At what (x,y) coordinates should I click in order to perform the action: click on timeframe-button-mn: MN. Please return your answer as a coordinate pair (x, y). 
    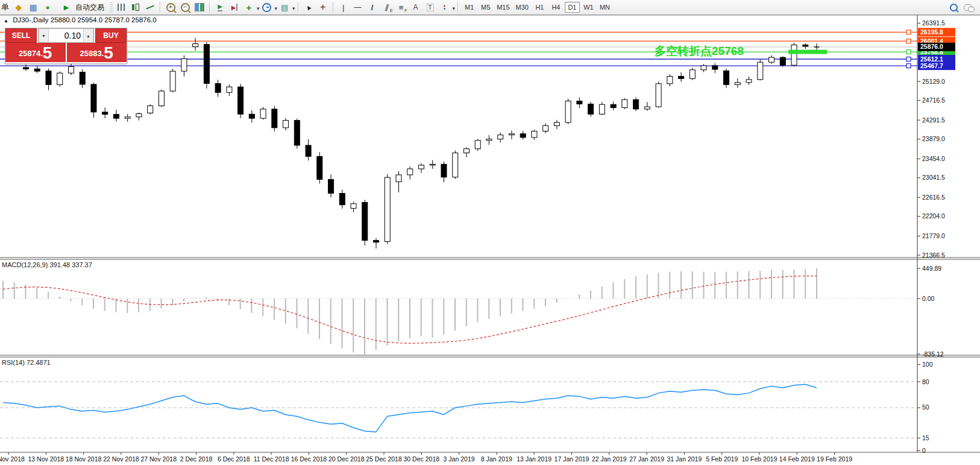
    Looking at the image, I should click on (605, 7).